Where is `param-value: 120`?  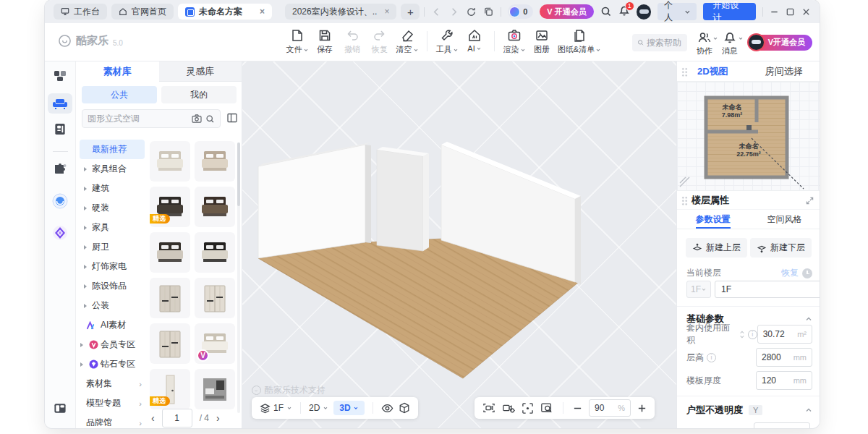
param-value: 120 is located at coordinates (769, 380).